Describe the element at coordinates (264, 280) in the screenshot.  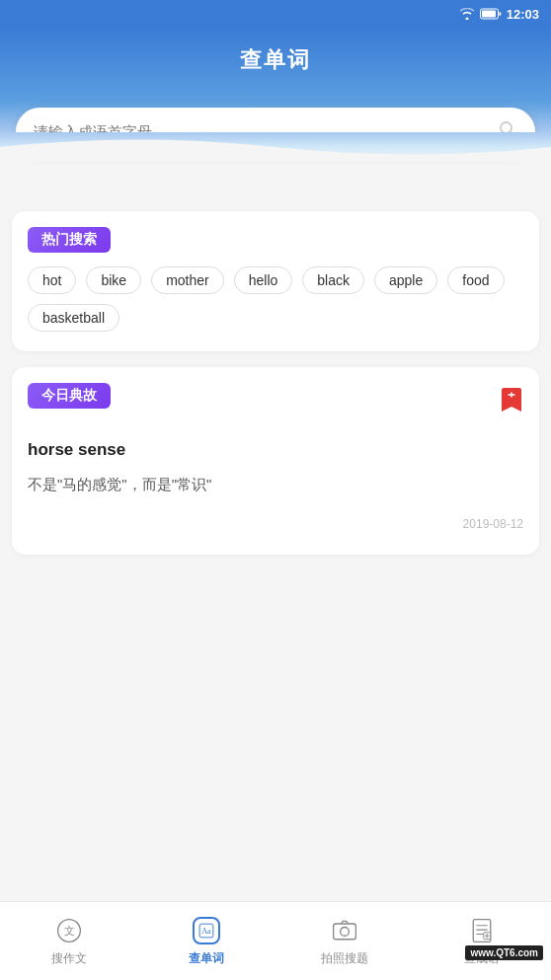
I see `hot-tag: hello` at that location.